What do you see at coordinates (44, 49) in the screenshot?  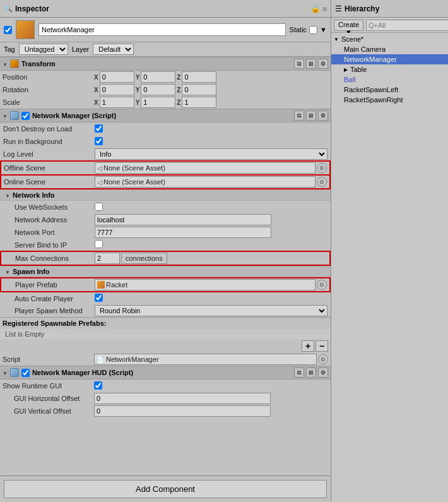 I see `tag-dropdown: Untagged` at bounding box center [44, 49].